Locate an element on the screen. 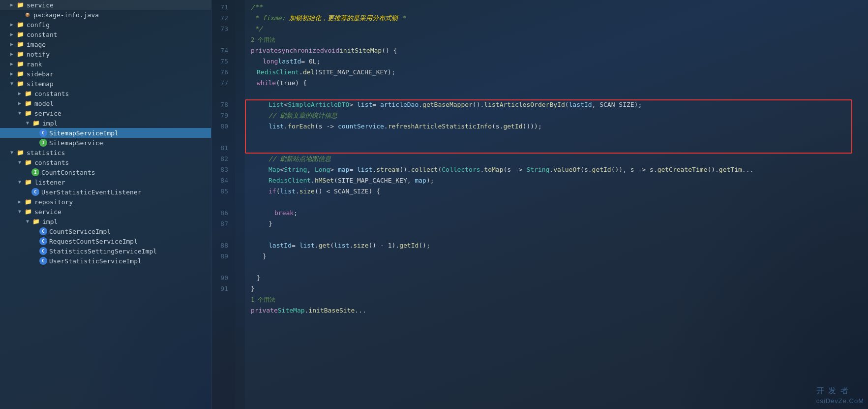 Image resolution: width=868 pixels, height=409 pixels. line-numbers: 7172737475767778798081828384858687888990… is located at coordinates (223, 205).